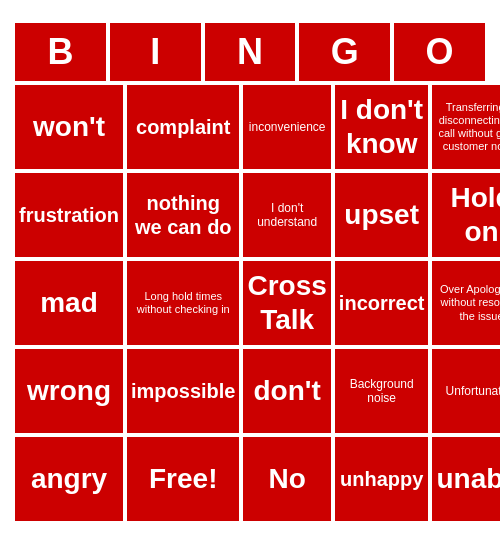 This screenshot has width=500, height=544. Describe the element at coordinates (286, 127) in the screenshot. I see `bingo-cell-2: inconvenience` at that location.